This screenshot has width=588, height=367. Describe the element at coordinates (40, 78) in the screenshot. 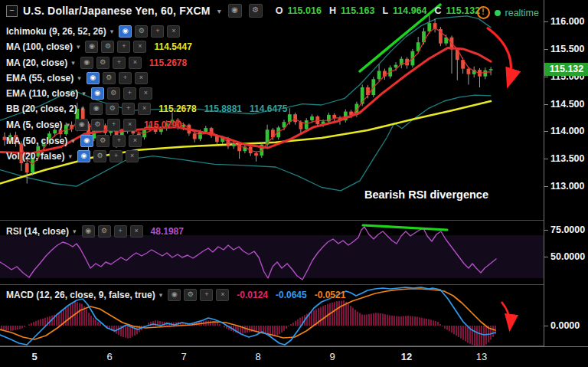

I see `indicator-label: EMA (55, close)` at that location.